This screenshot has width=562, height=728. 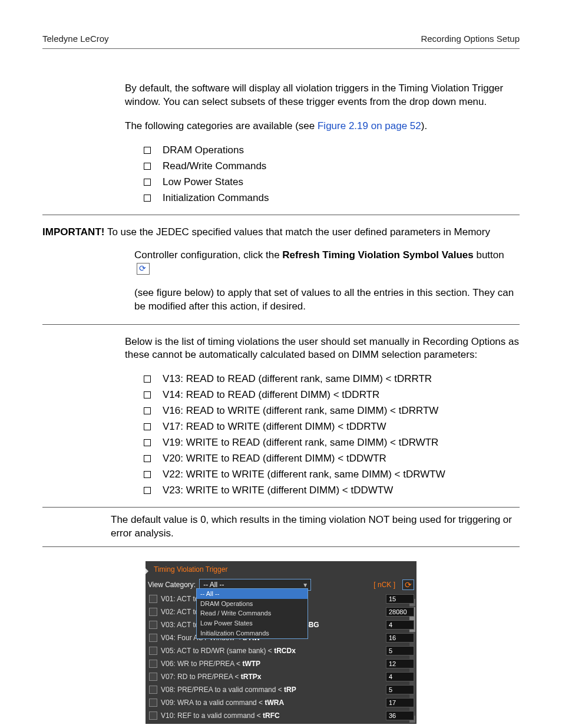 What do you see at coordinates (73, 232) in the screenshot?
I see `important-label: IMPORTANT!` at bounding box center [73, 232].